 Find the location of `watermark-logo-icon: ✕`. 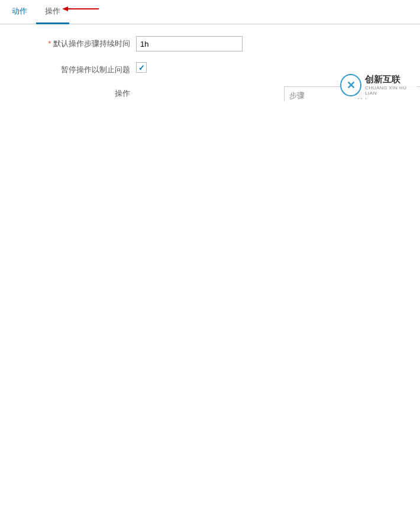

watermark-logo-icon: ✕ is located at coordinates (351, 85).